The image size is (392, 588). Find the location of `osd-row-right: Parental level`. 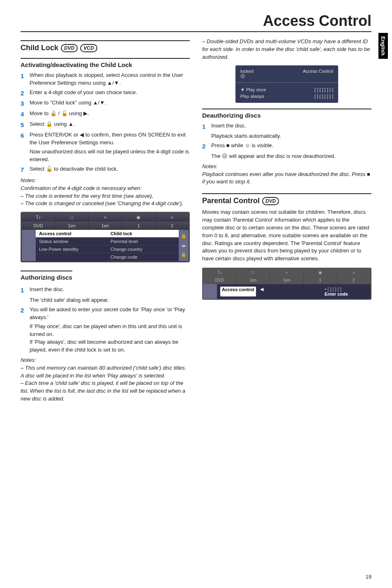

osd-row-right: Parental level is located at coordinates (124, 241).